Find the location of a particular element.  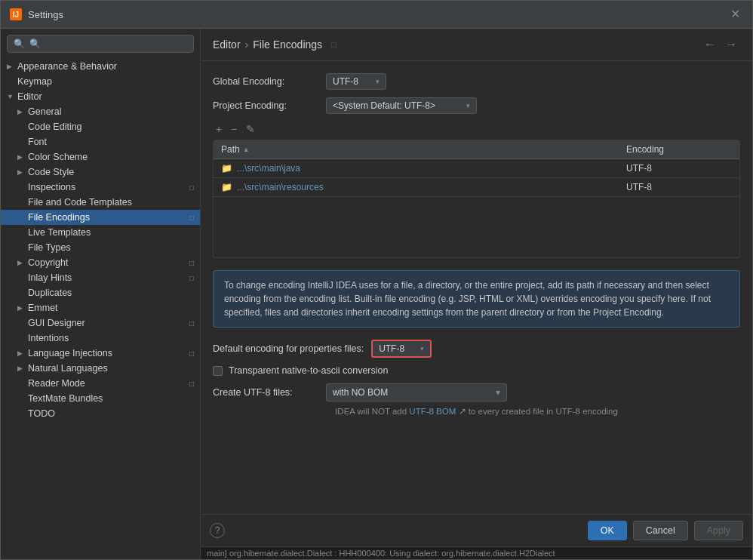

sidebar-item-emmet: ▶ Emmet is located at coordinates (100, 308).